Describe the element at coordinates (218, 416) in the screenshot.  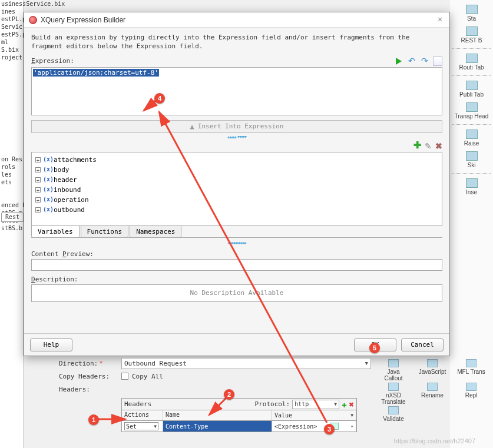
I see `col-name: Name` at that location.